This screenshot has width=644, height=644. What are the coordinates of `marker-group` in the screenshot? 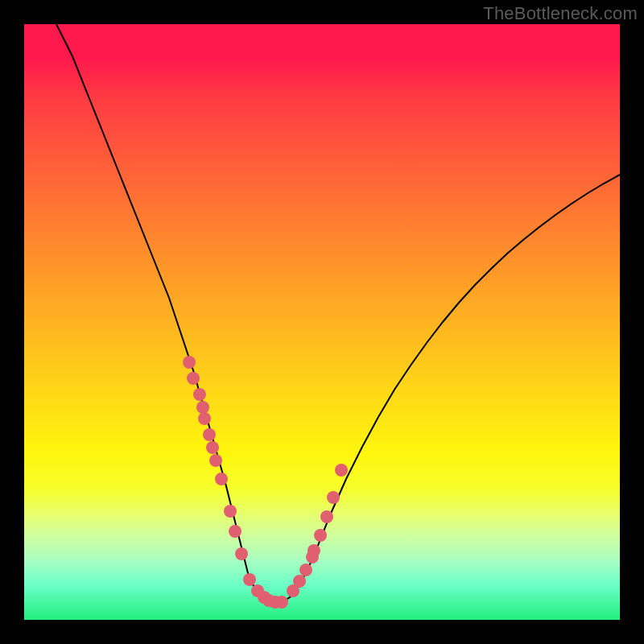 It's located at (266, 482).